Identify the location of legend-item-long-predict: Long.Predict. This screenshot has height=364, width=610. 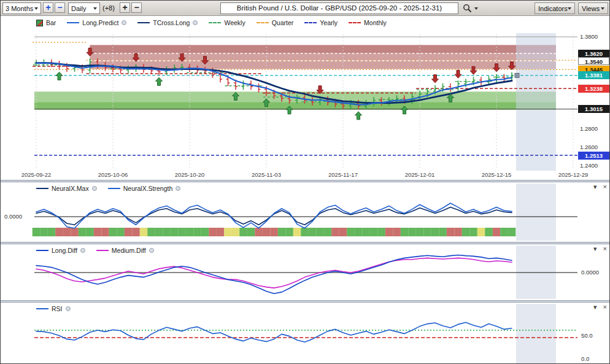
(97, 23).